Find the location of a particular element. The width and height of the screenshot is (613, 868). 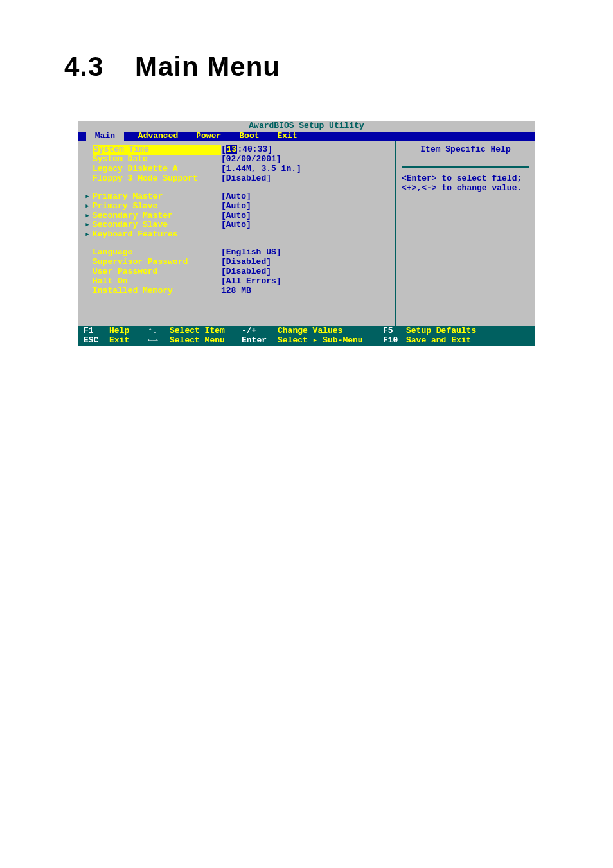

footer-key: -/+ is located at coordinates (260, 332).